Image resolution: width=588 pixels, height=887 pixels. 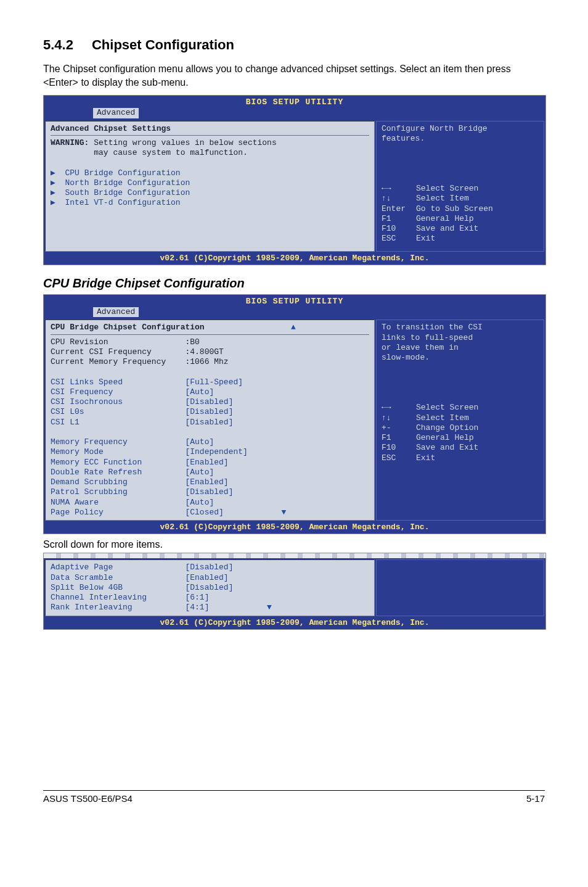 I want to click on setting-row: CSI L1 [Disabled], so click(x=142, y=422).